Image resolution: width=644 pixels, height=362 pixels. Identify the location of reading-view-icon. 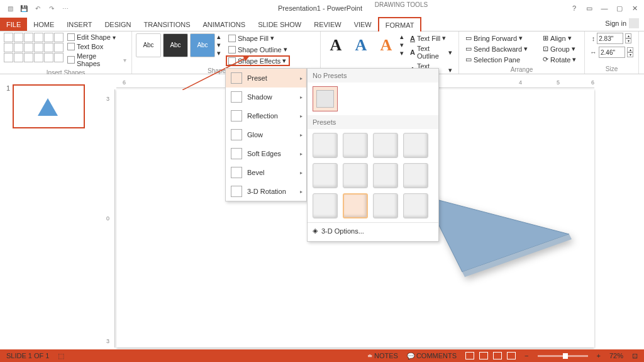
(497, 356).